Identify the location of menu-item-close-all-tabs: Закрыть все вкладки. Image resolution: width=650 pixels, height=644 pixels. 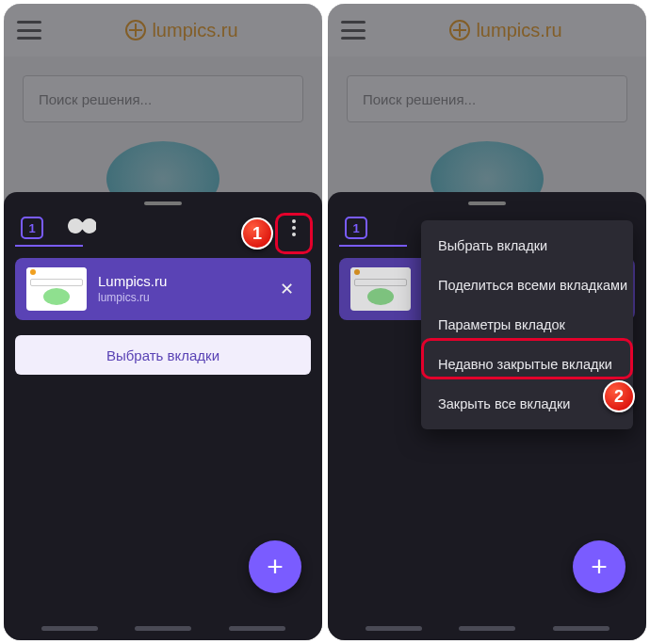
(528, 404).